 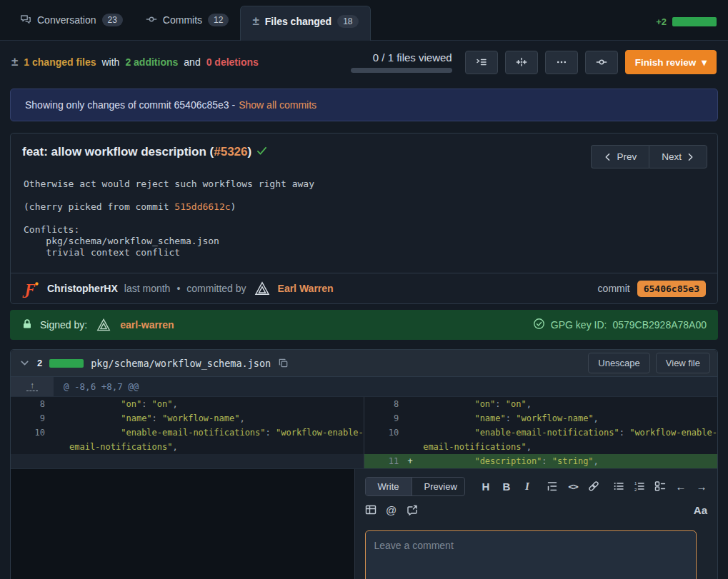 I want to click on svg-text: Ƒ, so click(x=29, y=288).